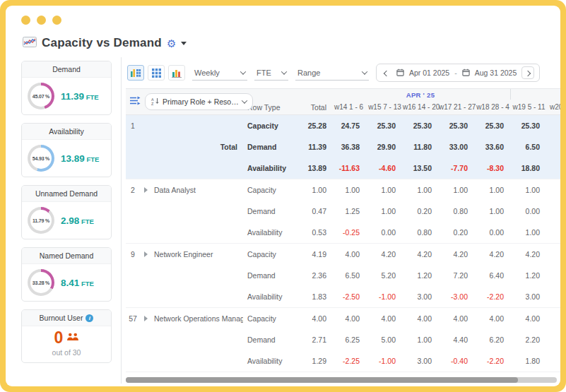  I want to click on row-number: 9, so click(133, 254).